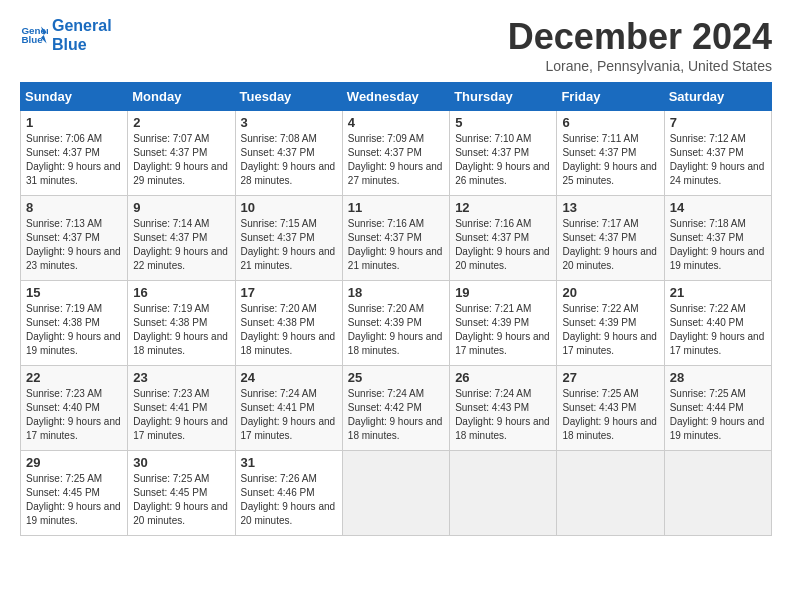 Image resolution: width=792 pixels, height=612 pixels. I want to click on day-number: 7, so click(718, 122).